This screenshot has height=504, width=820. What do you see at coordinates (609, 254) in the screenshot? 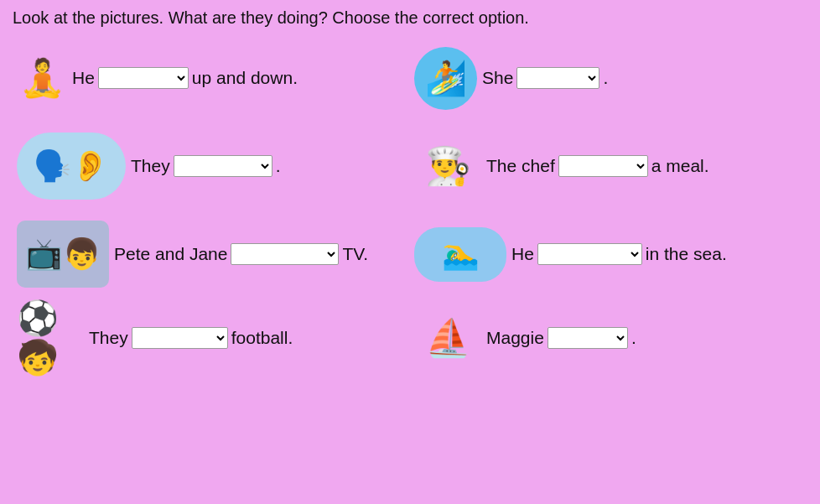
I see `cell-6: 🏊‍♂️ He swims is swimming runs surfs in …` at bounding box center [609, 254].